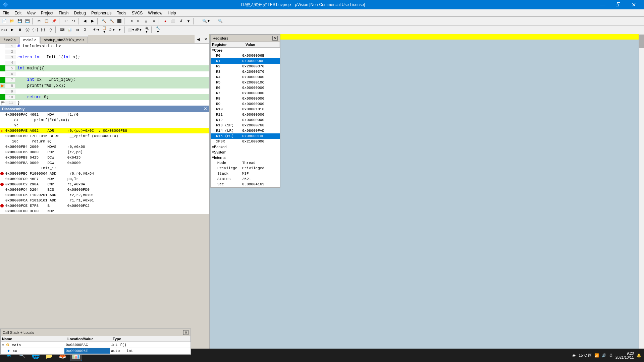 This screenshot has height=362, width=644. Describe the element at coordinates (186, 333) in the screenshot. I see `callstack-close-button: ✕` at that location.